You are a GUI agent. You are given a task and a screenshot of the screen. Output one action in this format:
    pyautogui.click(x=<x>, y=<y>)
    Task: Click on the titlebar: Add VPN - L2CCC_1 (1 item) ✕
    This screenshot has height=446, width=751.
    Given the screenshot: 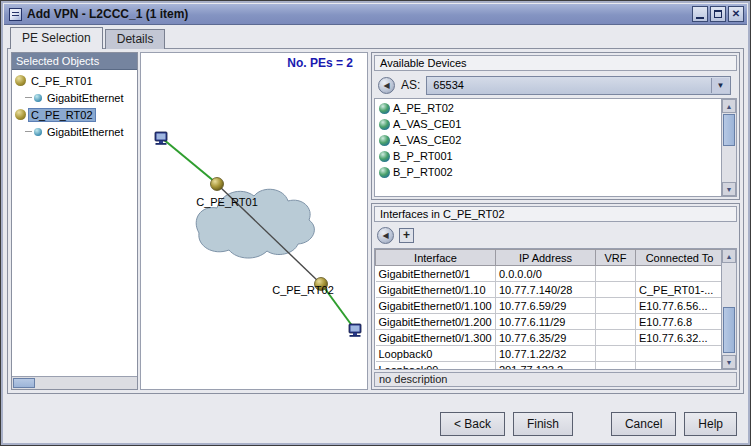 What is the action you would take?
    pyautogui.click(x=376, y=14)
    